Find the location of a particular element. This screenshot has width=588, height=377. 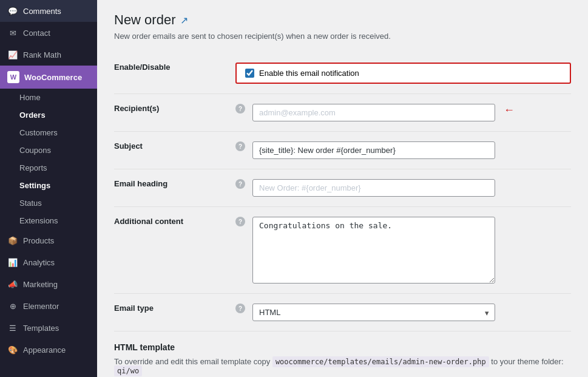

sidebar-sub-home: Home is located at coordinates (49, 97).